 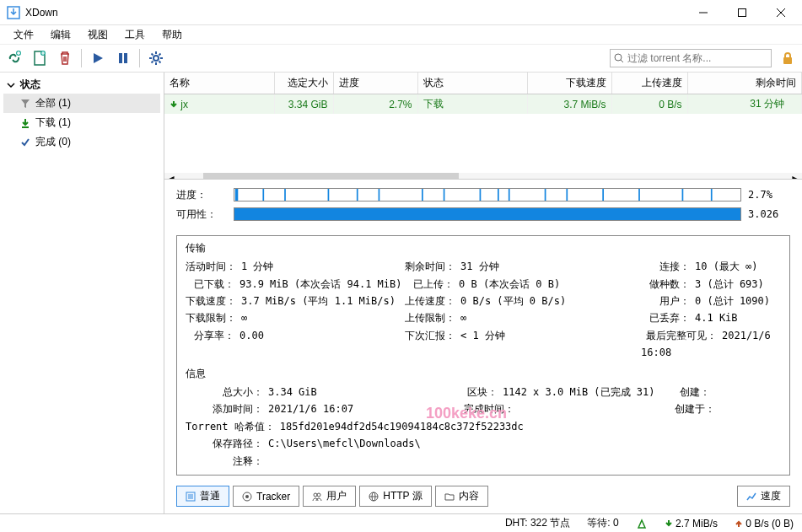 What do you see at coordinates (82, 84) in the screenshot?
I see `sidebar-header: 状态` at bounding box center [82, 84].